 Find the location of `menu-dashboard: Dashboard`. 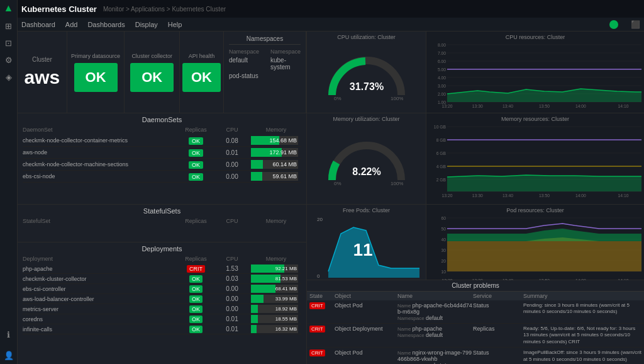

menu-dashboard: Dashboard is located at coordinates (38, 25).